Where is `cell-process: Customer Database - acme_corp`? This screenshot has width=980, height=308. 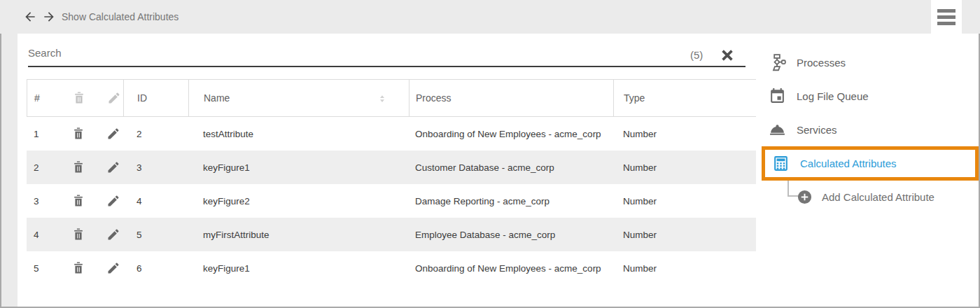
cell-process: Customer Database - acme_corp is located at coordinates (484, 167).